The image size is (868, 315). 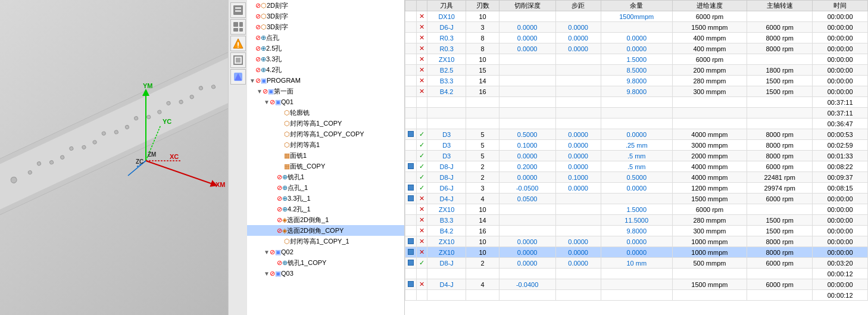 What do you see at coordinates (841, 295) in the screenshot?
I see `time-cell: 00:00:12` at bounding box center [841, 295].